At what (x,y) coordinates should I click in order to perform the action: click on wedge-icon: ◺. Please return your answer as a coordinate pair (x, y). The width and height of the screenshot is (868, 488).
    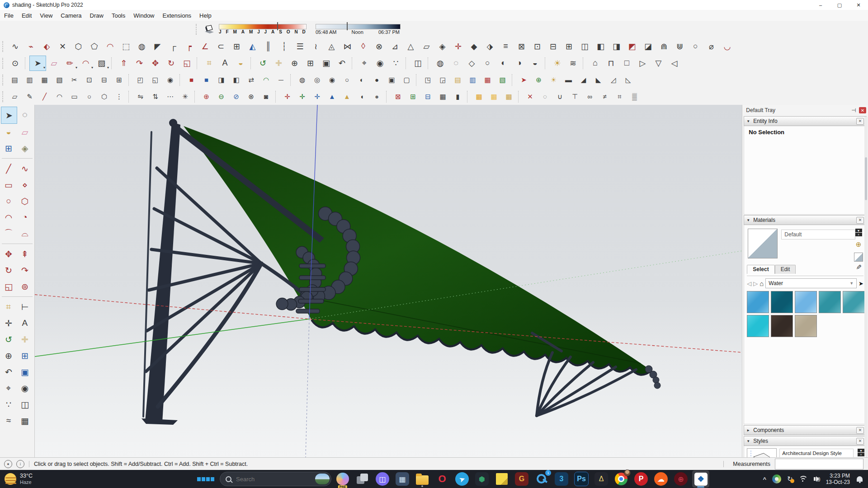
    Looking at the image, I should click on (628, 80).